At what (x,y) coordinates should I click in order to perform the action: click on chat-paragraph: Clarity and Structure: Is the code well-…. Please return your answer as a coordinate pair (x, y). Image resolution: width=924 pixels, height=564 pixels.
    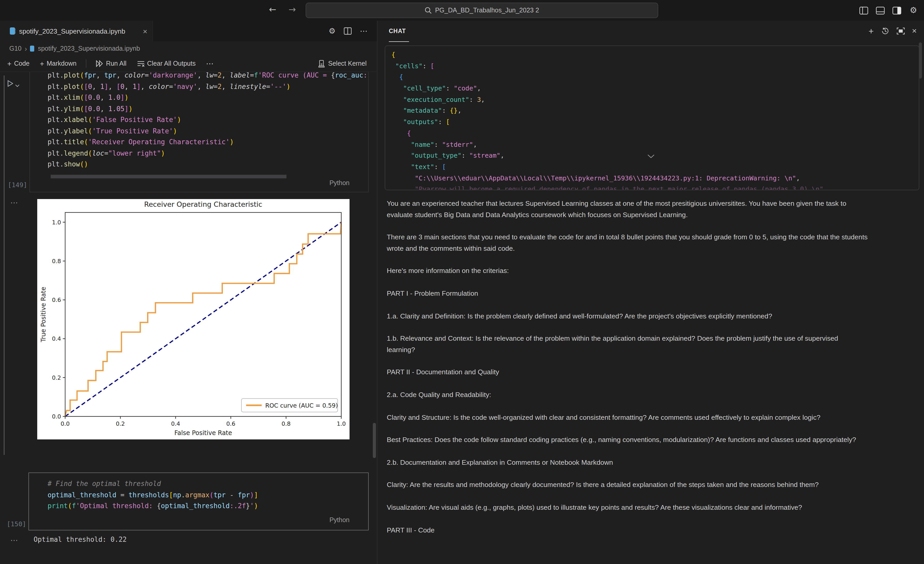
    Looking at the image, I should click on (627, 417).